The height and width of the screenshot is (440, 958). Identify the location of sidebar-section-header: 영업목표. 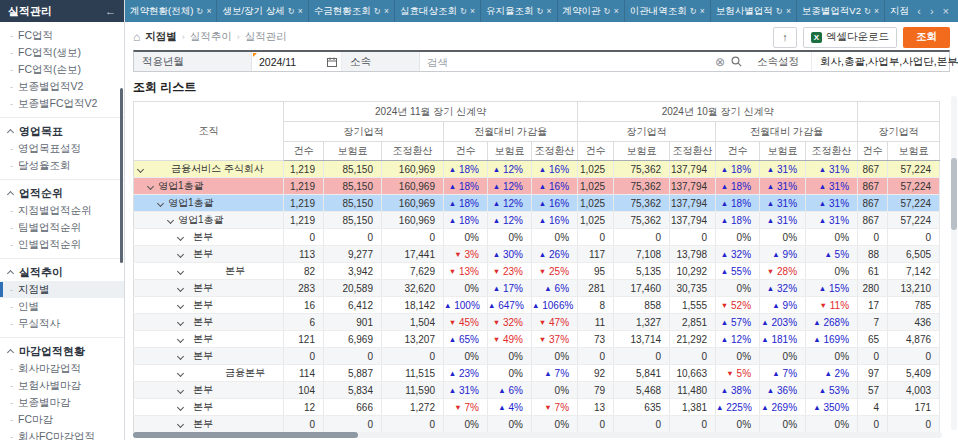
(62, 131).